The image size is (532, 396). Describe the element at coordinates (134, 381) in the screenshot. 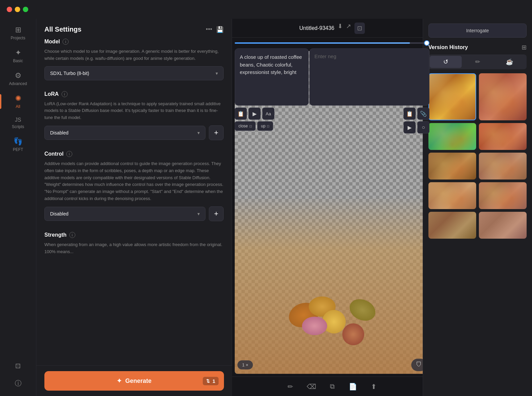

I see `generate-bar: ✦ Generate ⇅ 1` at that location.